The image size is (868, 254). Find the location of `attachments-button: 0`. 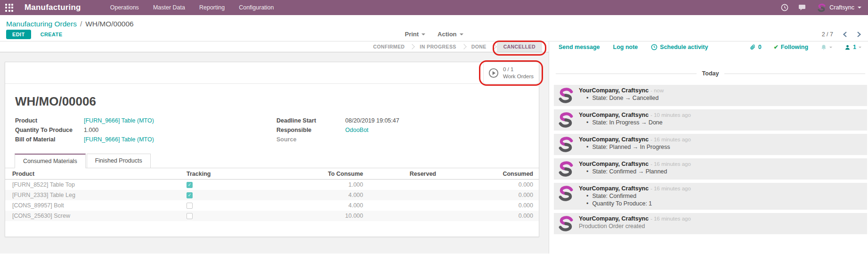

attachments-button: 0 is located at coordinates (755, 47).